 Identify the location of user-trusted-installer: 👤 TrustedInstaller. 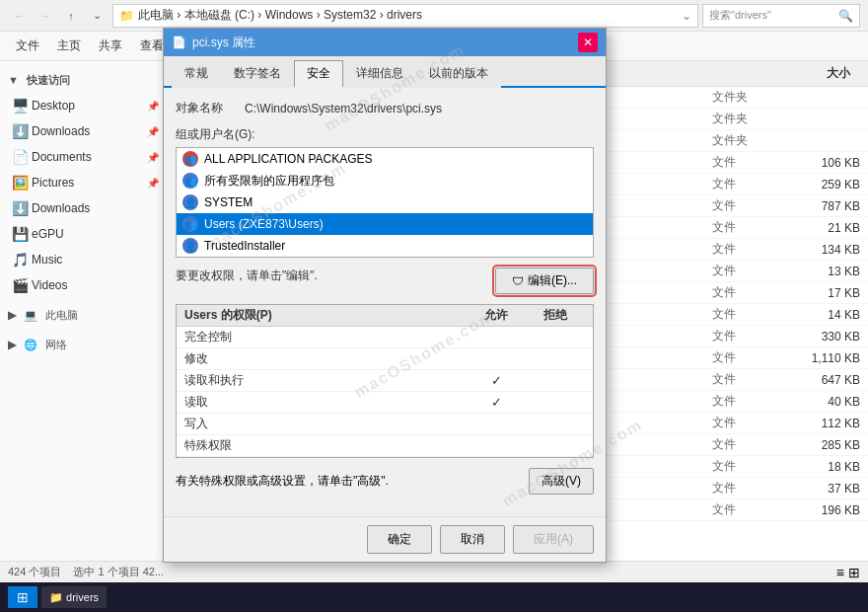
(385, 246).